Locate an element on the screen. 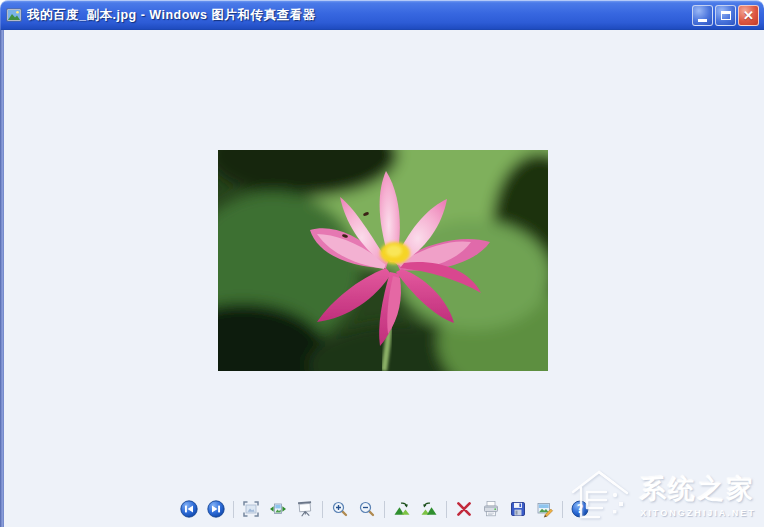 This screenshot has width=764, height=527. rotate-clockwise-icon is located at coordinates (402, 509).